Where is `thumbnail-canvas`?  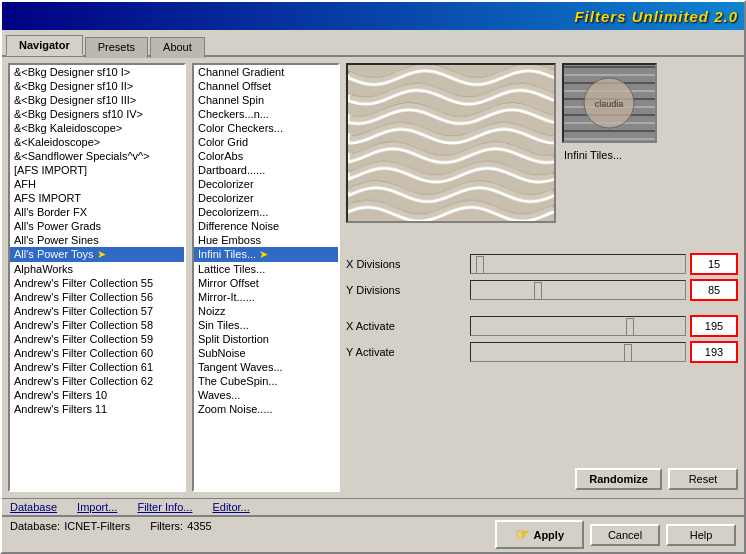 thumbnail-canvas is located at coordinates (610, 103).